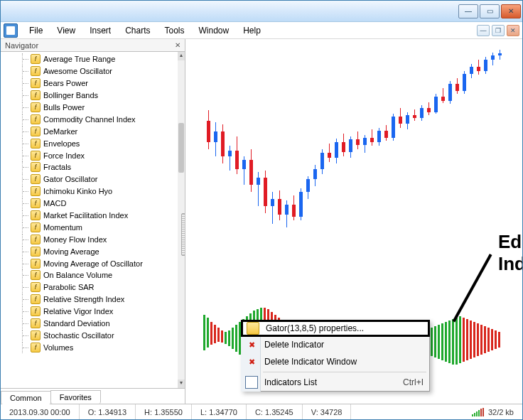  What do you see at coordinates (92, 179) in the screenshot?
I see `indicator-item: fGator Oscillator` at bounding box center [92, 179].